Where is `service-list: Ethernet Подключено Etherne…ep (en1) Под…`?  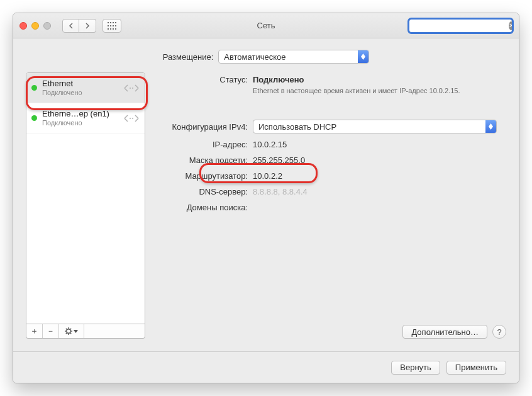 service-list: Ethernet Подключено Etherne…ep (en1) Под… is located at coordinates (86, 198).